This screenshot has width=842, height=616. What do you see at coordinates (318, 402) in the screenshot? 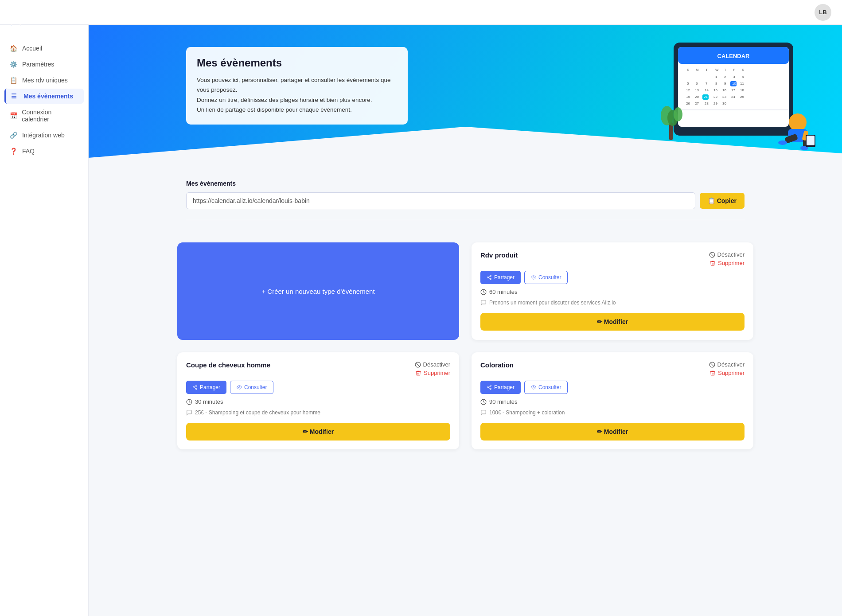
I see `event-duration-coupe: 30 minutes` at bounding box center [318, 402].